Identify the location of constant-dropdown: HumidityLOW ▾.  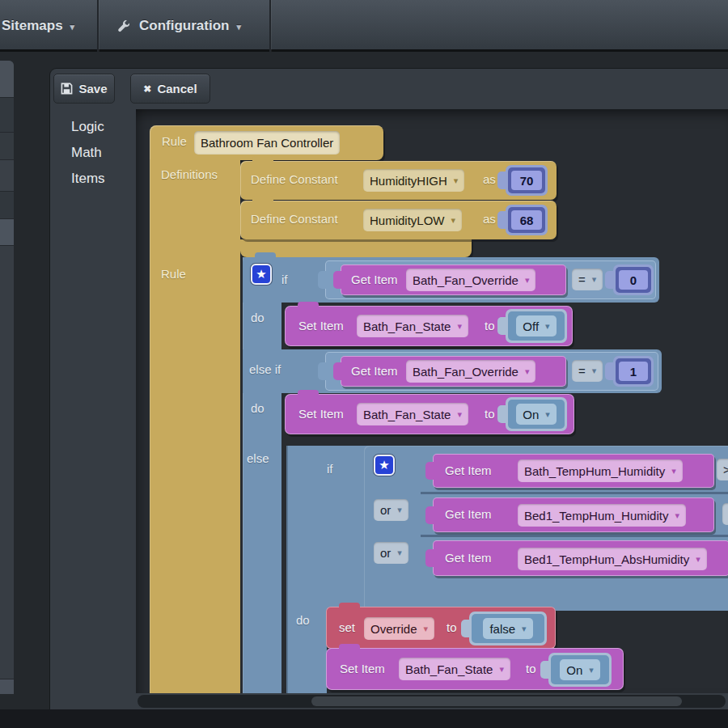
(413, 220).